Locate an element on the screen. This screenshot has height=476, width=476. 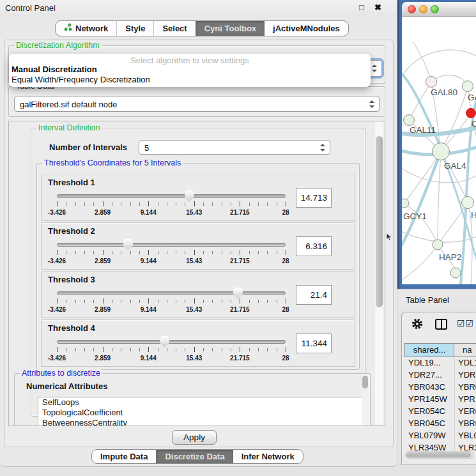
cell-shared-name: YDL19... is located at coordinates (424, 363).